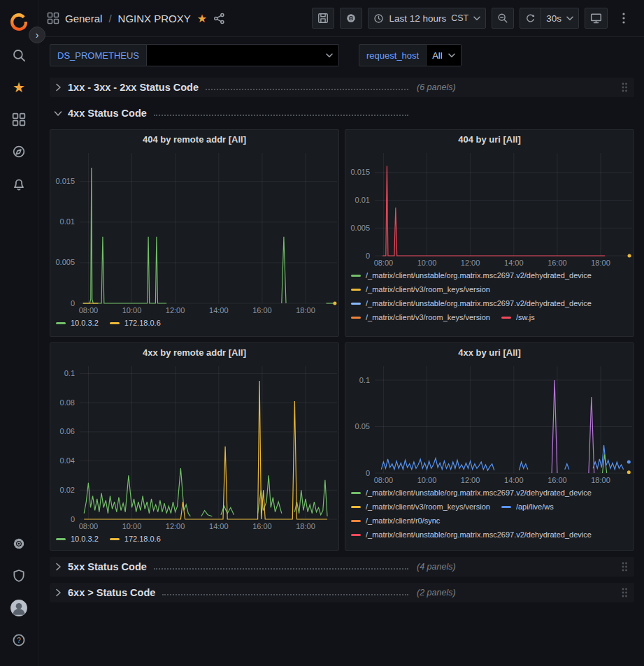  Describe the element at coordinates (194, 447) in the screenshot. I see `timeseries-chart: 00.020.040.060.080.108:0010:0012:0014:00…` at that location.